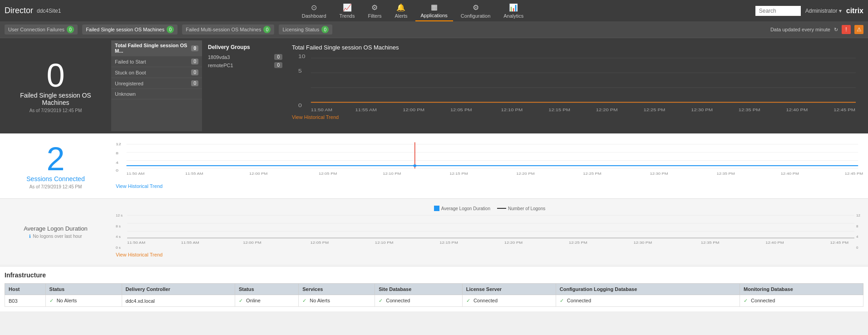 The width and height of the screenshot is (868, 335). I want to click on svg-text: 12, so click(118, 144).